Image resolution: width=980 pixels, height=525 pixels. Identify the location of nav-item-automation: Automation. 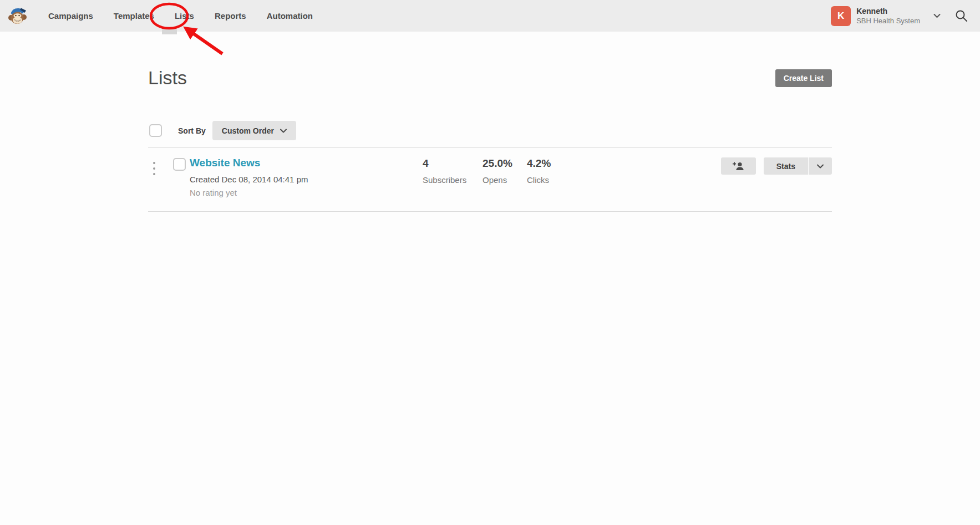
(290, 16).